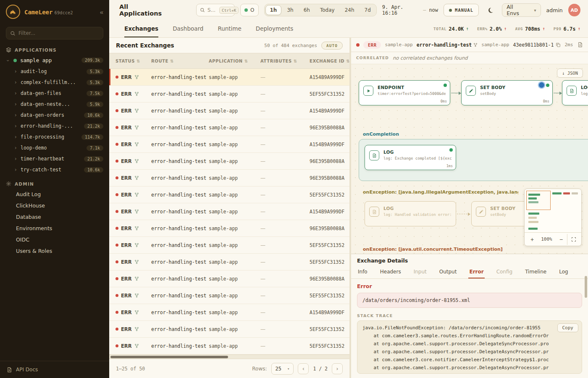 This screenshot has height=378, width=588. I want to click on api-docs-link: API Docs, so click(55, 370).